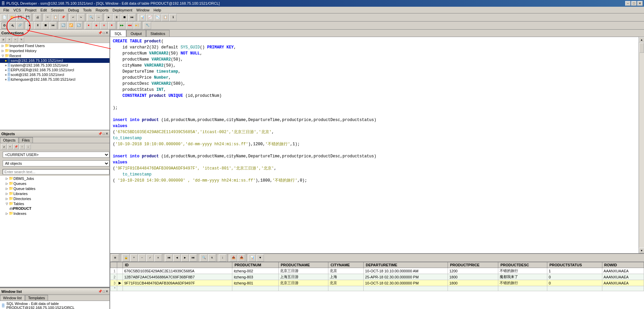 This screenshot has height=309, width=644. Describe the element at coordinates (28, 17) in the screenshot. I see `toolbar-saveas: 💾` at that location.